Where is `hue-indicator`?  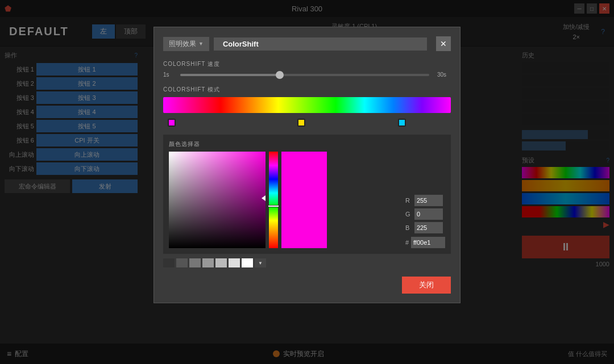 hue-indicator is located at coordinates (273, 206).